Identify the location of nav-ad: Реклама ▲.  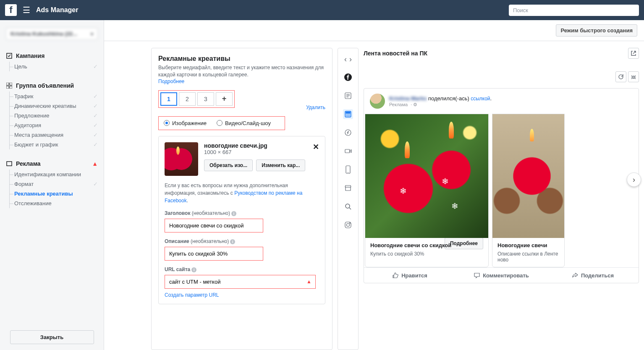
(52, 164).